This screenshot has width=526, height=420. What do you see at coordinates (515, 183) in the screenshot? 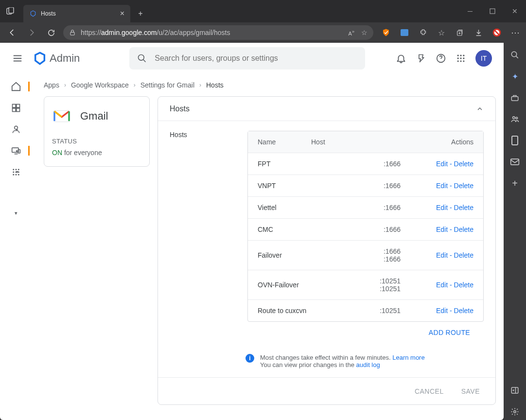
I see `sidebar-add-icon: +` at bounding box center [515, 183].